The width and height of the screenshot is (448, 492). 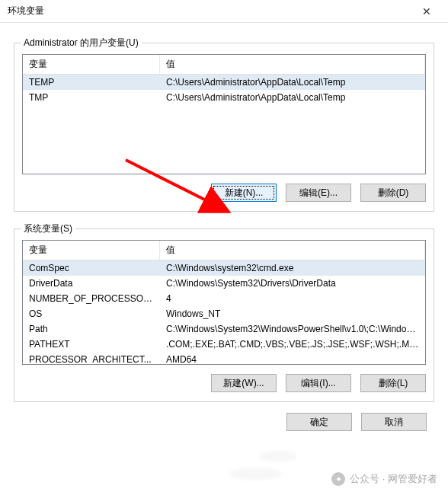 What do you see at coordinates (293, 283) in the screenshot?
I see `cell-var-value: C:\Windows\System32\Drivers\DriverData` at bounding box center [293, 283].